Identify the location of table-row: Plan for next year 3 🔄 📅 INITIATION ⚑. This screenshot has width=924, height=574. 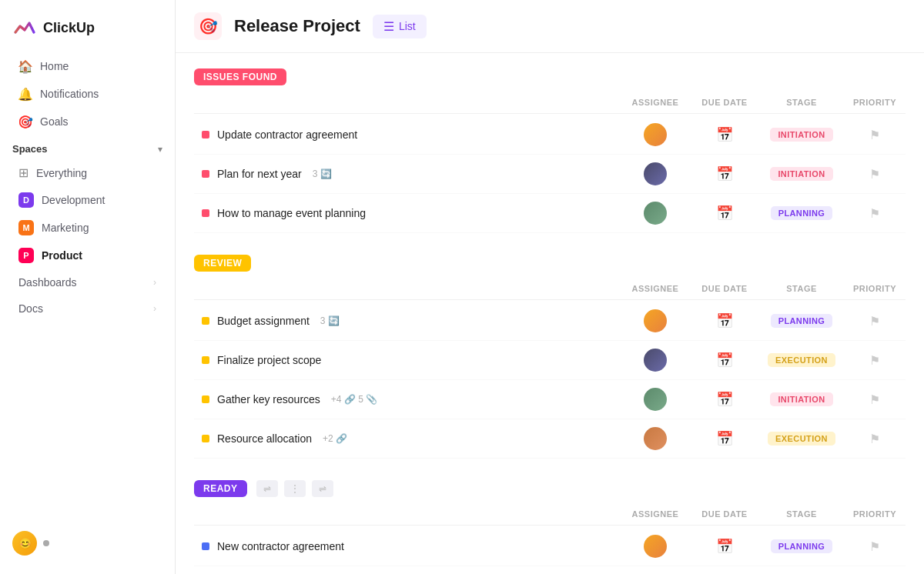
(550, 174).